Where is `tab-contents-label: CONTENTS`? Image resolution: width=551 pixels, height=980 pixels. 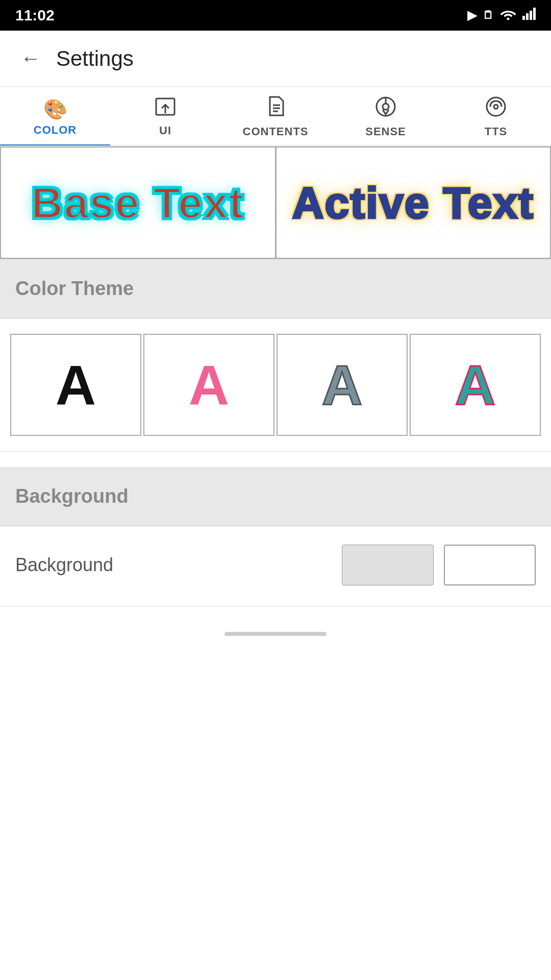
tab-contents-label: CONTENTS is located at coordinates (276, 132).